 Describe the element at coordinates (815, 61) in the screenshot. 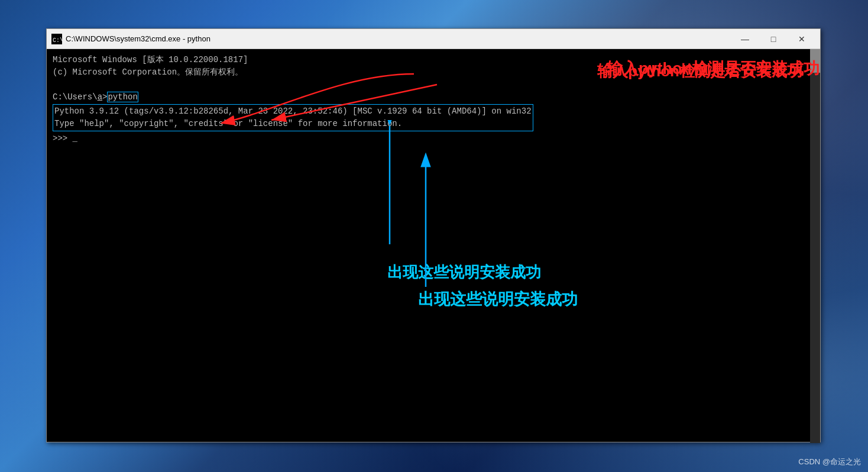

I see `scrollbar-thumb` at that location.